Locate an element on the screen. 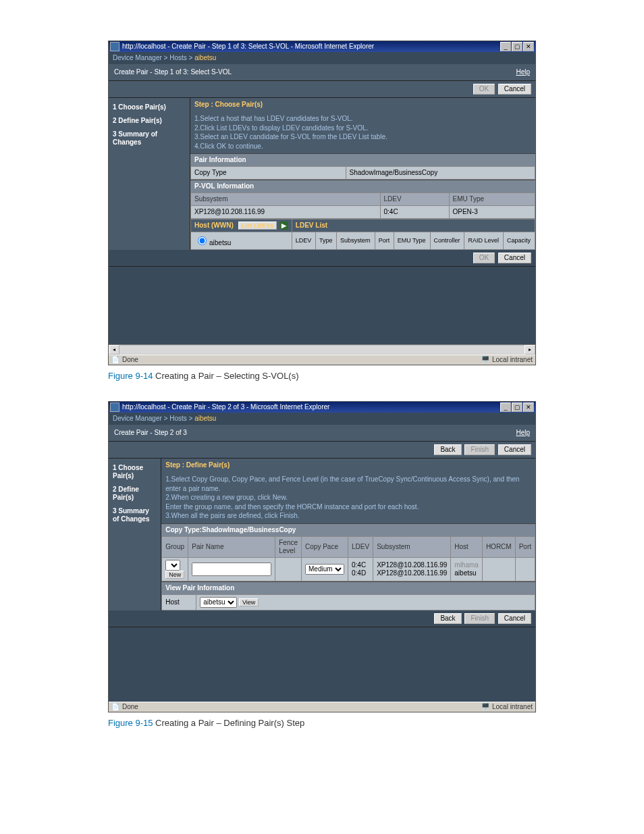 The width and height of the screenshot is (644, 834). bottom-button-row: Back Finish Cancel is located at coordinates (322, 619).